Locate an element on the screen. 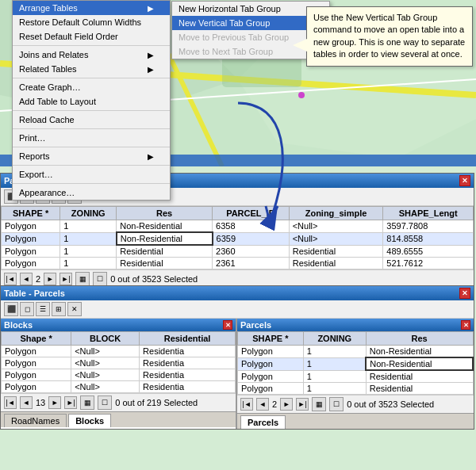 Image resolution: width=476 pixels, height=470 pixels. parcels-r-col-zoning: ZONING is located at coordinates (335, 339).